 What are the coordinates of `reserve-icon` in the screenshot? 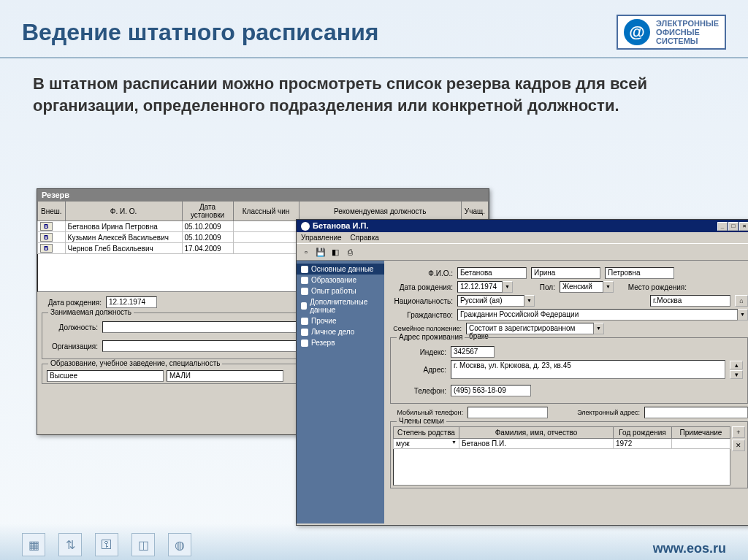 It's located at (305, 343).